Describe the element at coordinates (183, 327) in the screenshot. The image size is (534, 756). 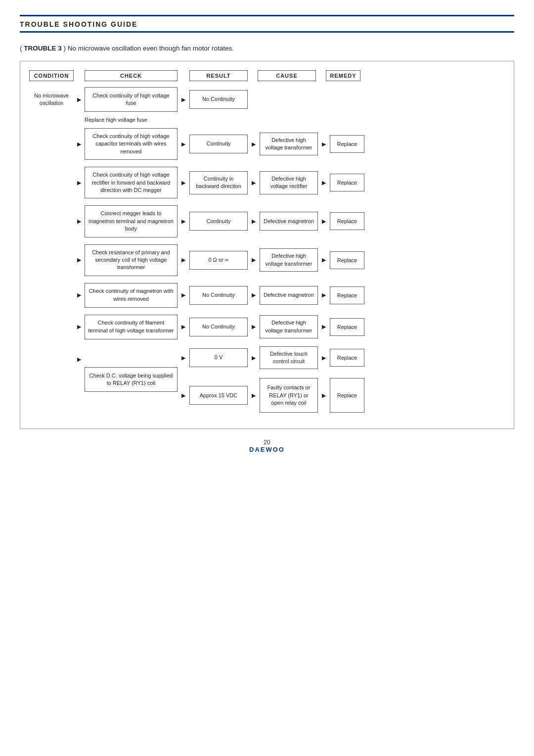
I see `mid-arrow-7: ▶` at that location.